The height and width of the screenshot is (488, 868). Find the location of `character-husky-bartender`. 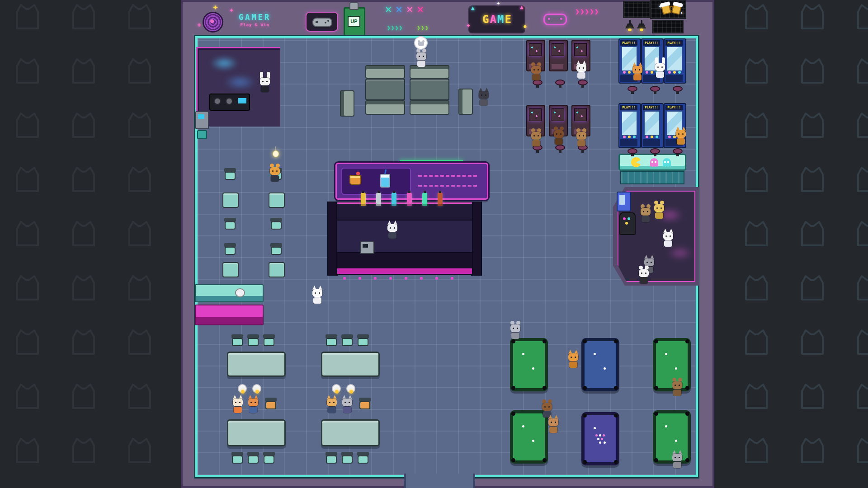

character-husky-bartender is located at coordinates (392, 231).